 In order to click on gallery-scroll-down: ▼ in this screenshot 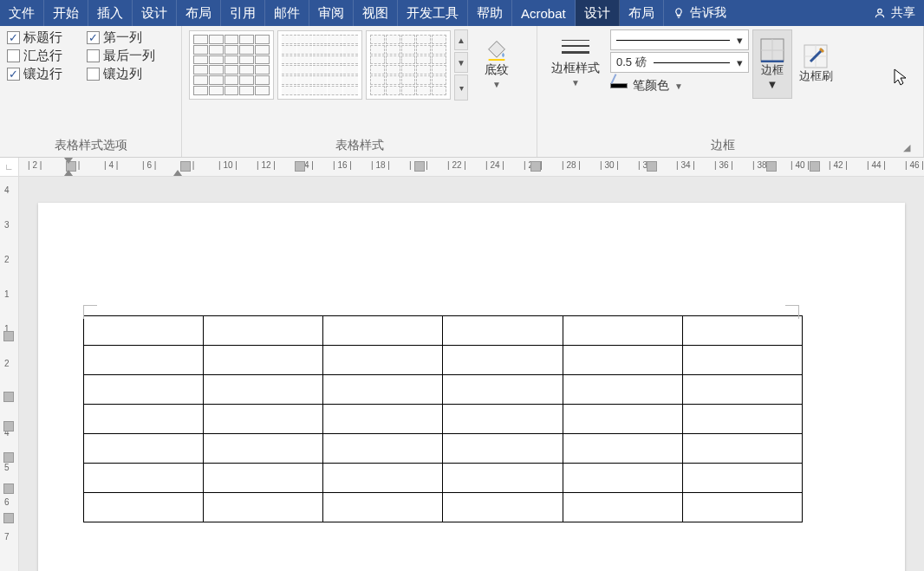, I will do `click(461, 62)`.